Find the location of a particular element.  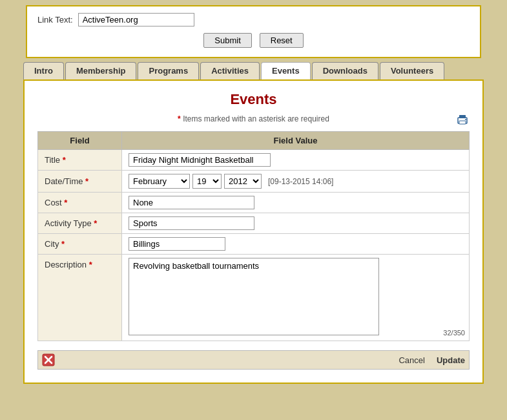

submit-button: Submit is located at coordinates (227, 40).